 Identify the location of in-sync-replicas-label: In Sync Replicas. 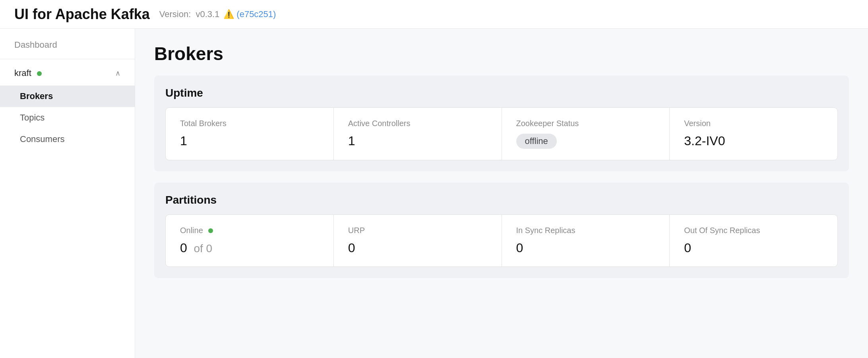
(586, 231).